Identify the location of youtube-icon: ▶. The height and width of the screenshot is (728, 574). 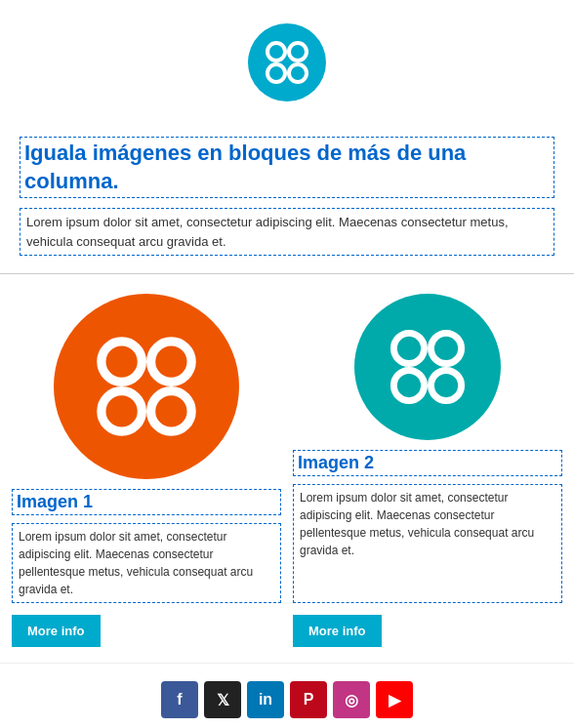
(394, 700).